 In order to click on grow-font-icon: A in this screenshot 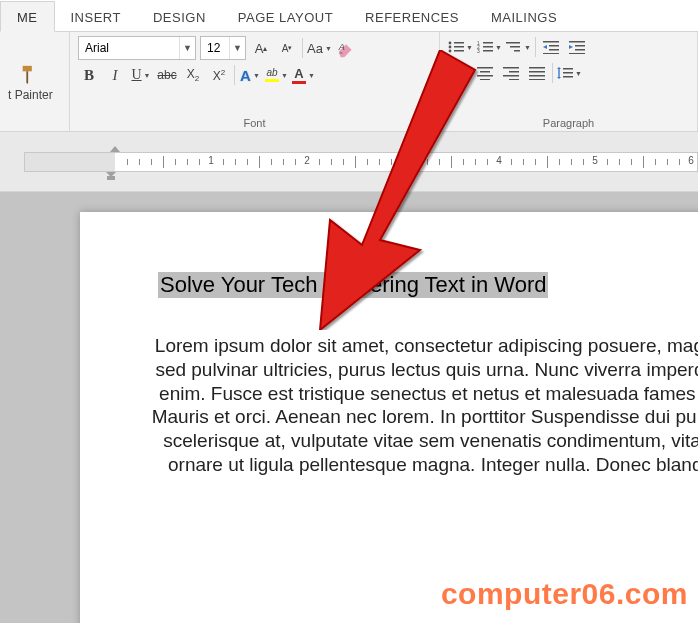, I will do `click(260, 48)`.